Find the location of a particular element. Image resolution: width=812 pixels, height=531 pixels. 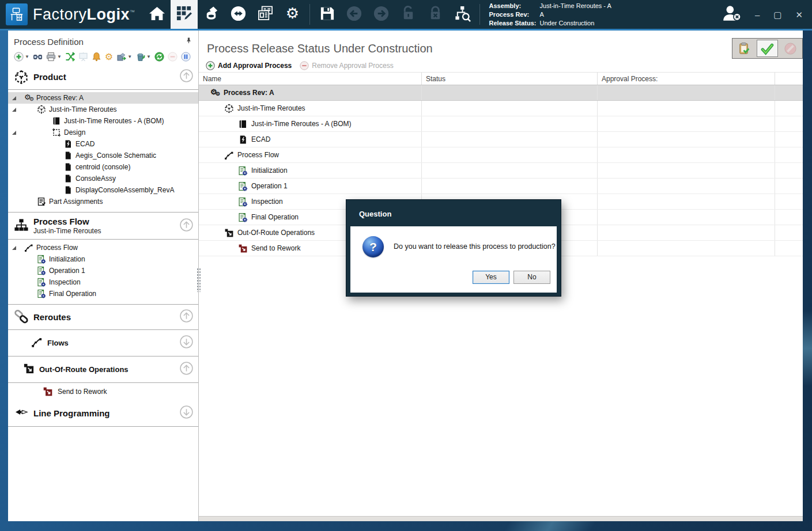

reject-button is located at coordinates (790, 48).